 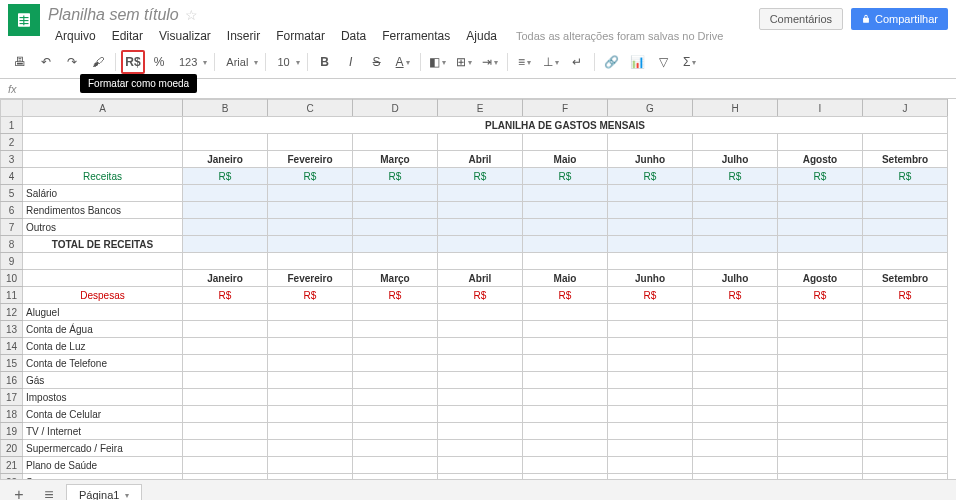 I want to click on row-header: 2, so click(x=12, y=142).